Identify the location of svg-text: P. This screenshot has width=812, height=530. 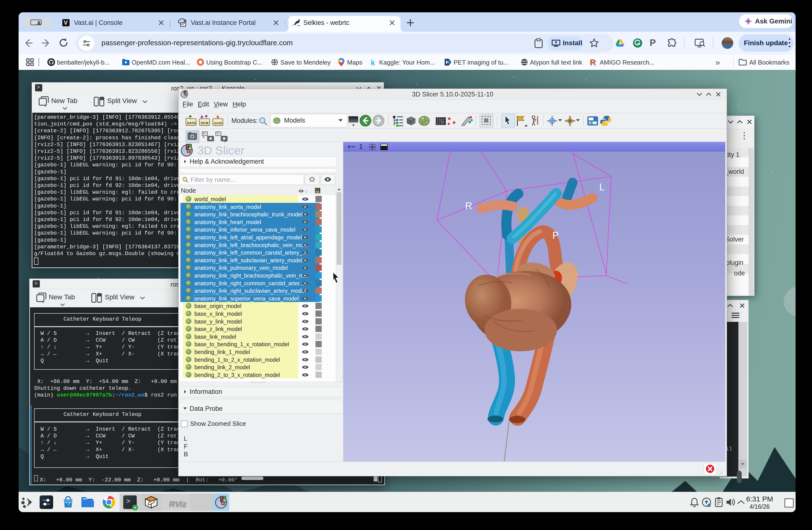
(555, 235).